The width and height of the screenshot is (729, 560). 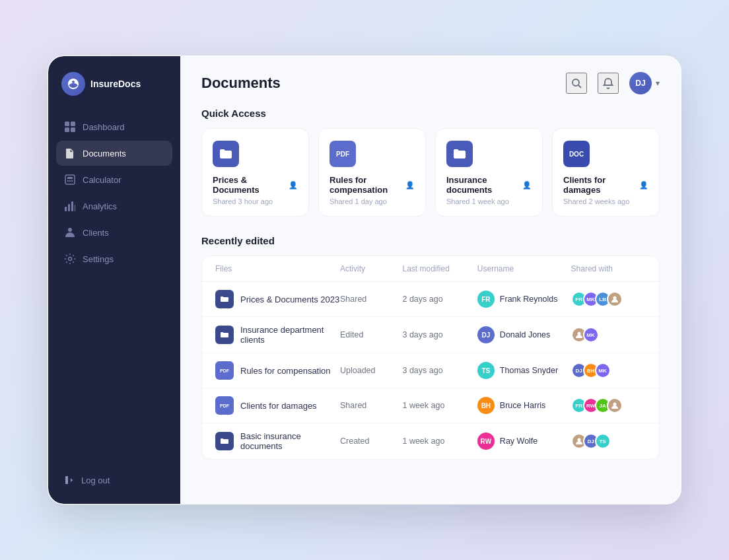 I want to click on shared-avatars: MK, so click(x=585, y=335).